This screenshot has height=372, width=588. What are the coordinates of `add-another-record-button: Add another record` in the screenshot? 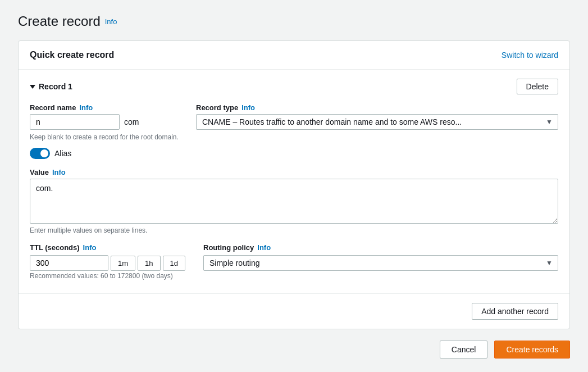 It's located at (515, 311).